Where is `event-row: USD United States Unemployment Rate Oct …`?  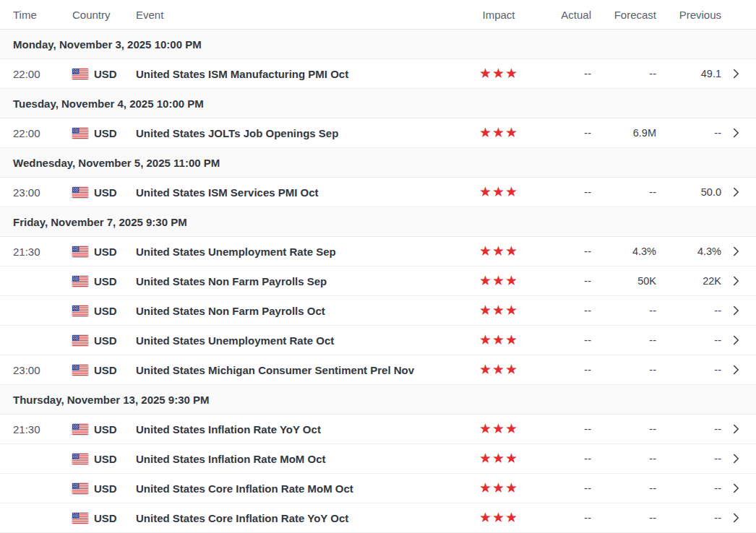
event-row: USD United States Unemployment Rate Oct … is located at coordinates (378, 341).